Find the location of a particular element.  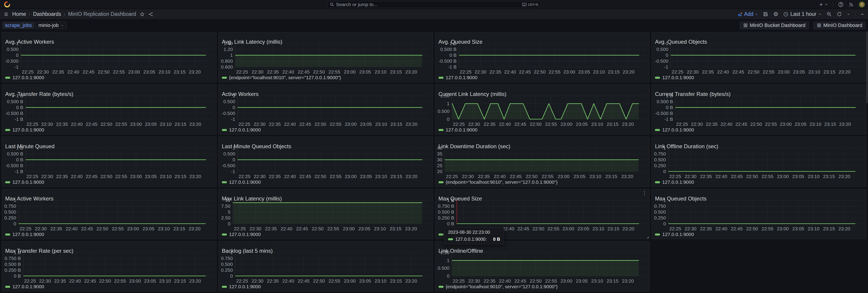

add-panel-button: Add is located at coordinates (748, 14).